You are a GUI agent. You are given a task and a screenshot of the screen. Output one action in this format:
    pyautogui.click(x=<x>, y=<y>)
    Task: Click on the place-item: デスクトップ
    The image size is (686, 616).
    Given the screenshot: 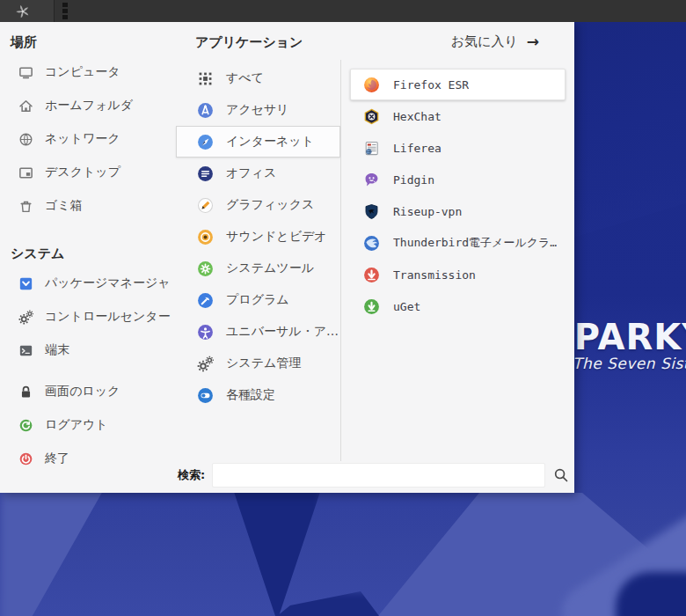 What is the action you would take?
    pyautogui.click(x=91, y=172)
    